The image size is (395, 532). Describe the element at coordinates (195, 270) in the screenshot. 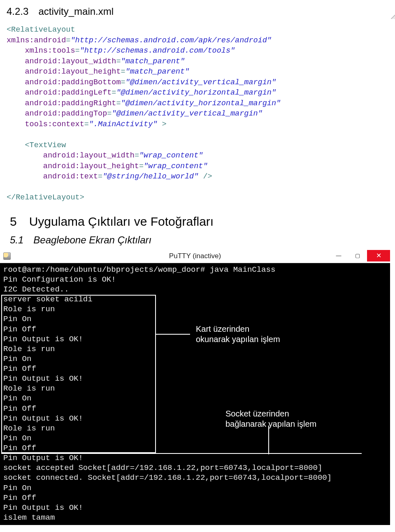

I see `terminal-line: root@arm:/home/ubuntu/bbprojects/womp_do…` at that location.